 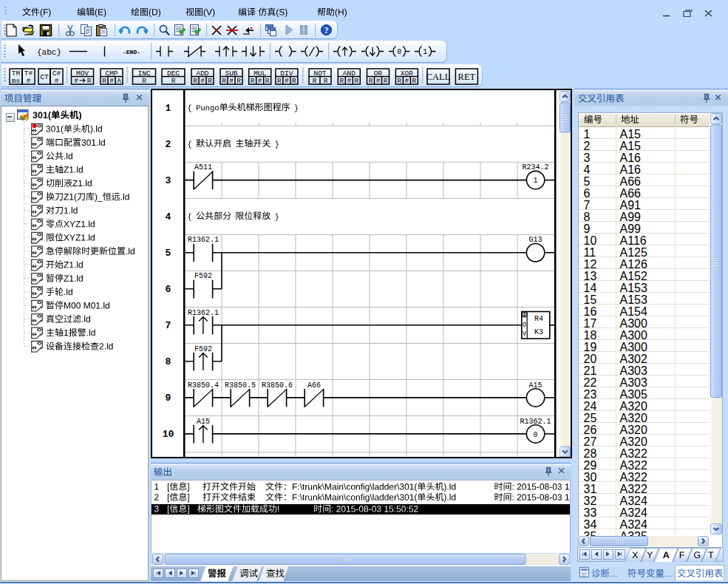 I want to click on svg-text: C#, so click(x=57, y=74).